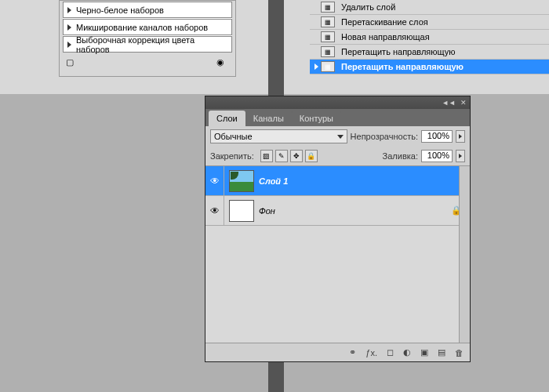  I want to click on view-icon: ◉, so click(223, 63).